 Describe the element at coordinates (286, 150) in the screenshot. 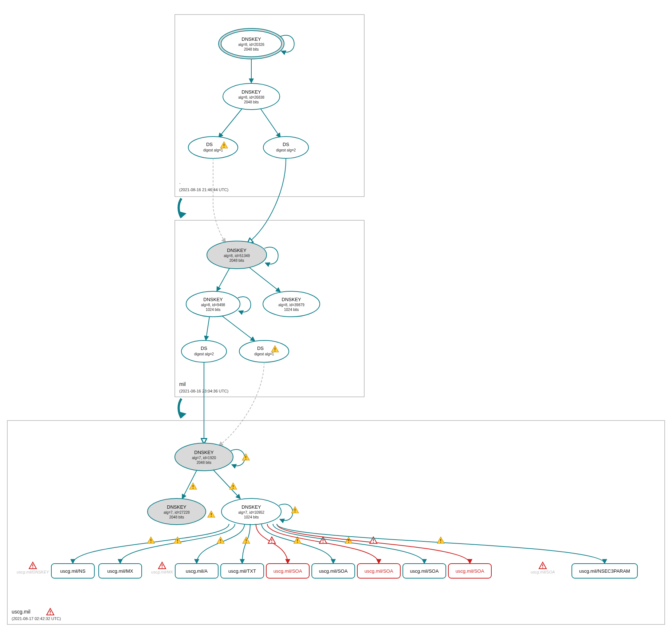

I see `node-root-ds2-line1: digest alg=2` at that location.